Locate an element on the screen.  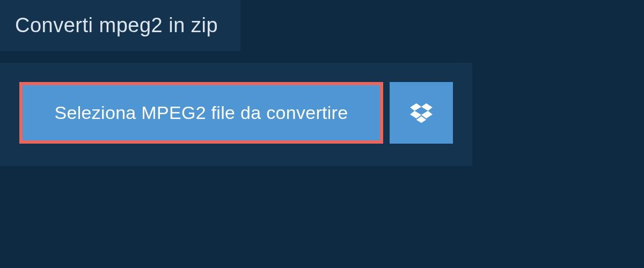
select-file-label: Seleziona MPEG2 file da convertire is located at coordinates (202, 113).